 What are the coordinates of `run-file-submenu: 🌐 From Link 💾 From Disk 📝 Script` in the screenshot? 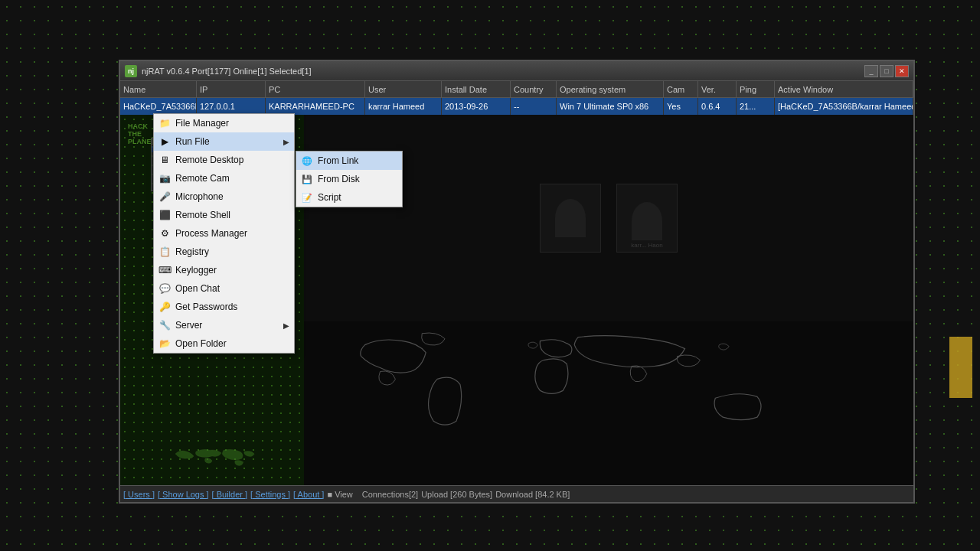 It's located at (349, 179).